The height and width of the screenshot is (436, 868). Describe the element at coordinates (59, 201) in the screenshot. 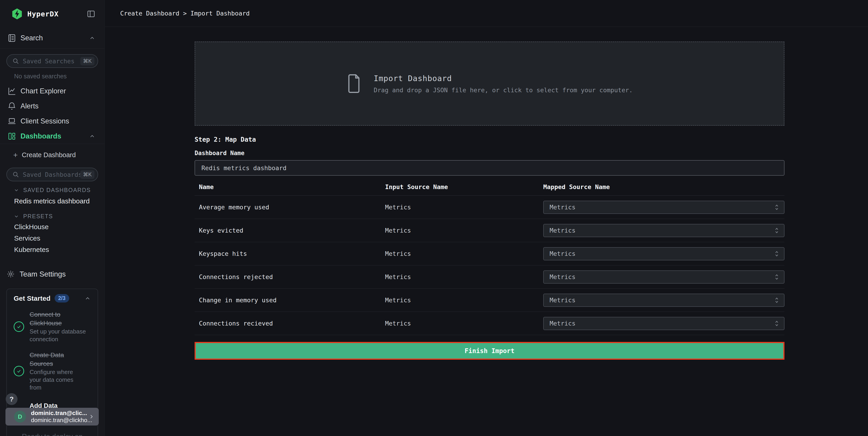

I see `saved-dashboard-item: Redis metrics dashboard` at that location.